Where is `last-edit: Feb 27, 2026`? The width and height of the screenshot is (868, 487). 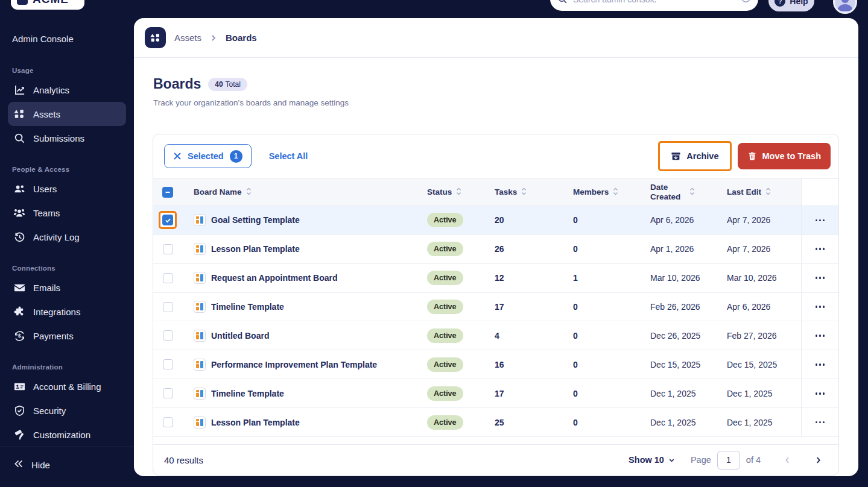
last-edit: Feb 27, 2026 is located at coordinates (761, 336).